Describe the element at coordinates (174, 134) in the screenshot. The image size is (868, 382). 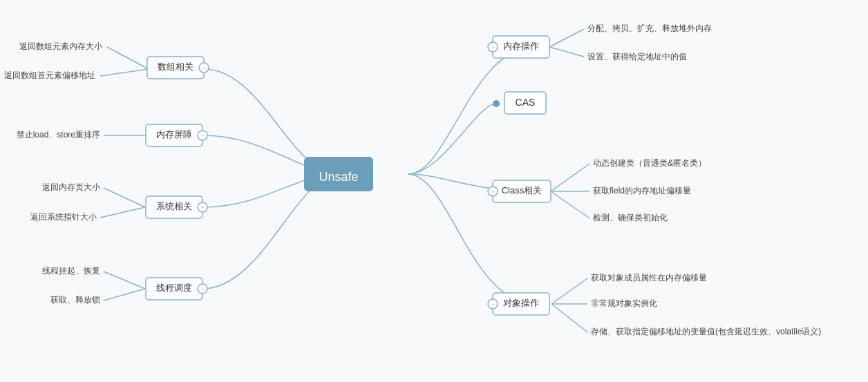
I see `barrier-node-label: 内存屏障` at that location.